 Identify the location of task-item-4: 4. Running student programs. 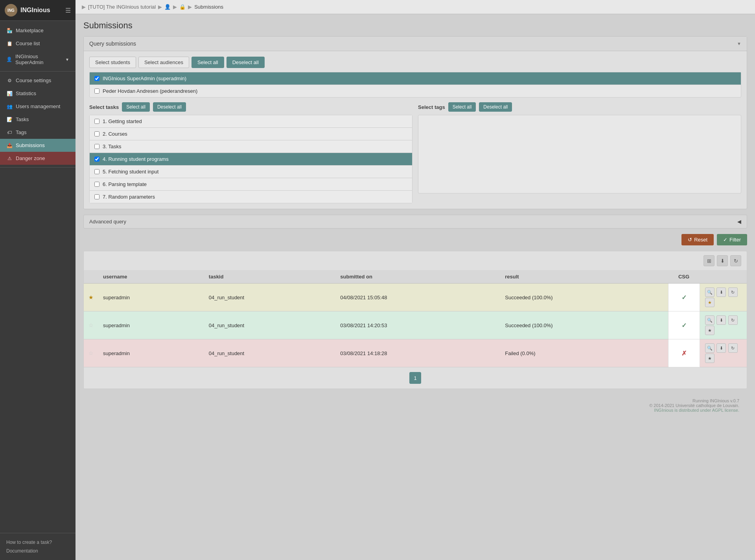
(251, 159).